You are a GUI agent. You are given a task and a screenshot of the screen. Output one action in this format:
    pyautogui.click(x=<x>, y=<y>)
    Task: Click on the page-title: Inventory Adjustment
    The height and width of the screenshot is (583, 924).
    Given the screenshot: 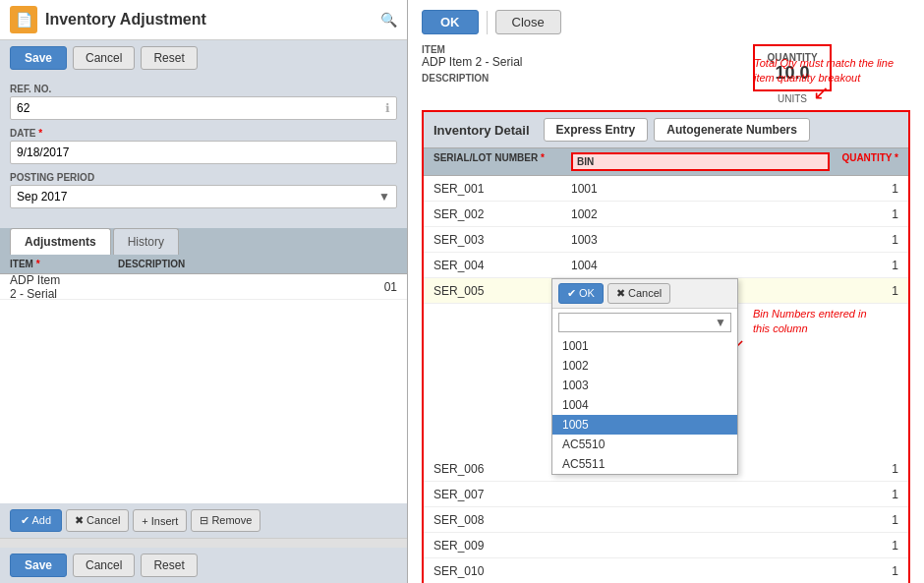 What is the action you would take?
    pyautogui.click(x=208, y=20)
    